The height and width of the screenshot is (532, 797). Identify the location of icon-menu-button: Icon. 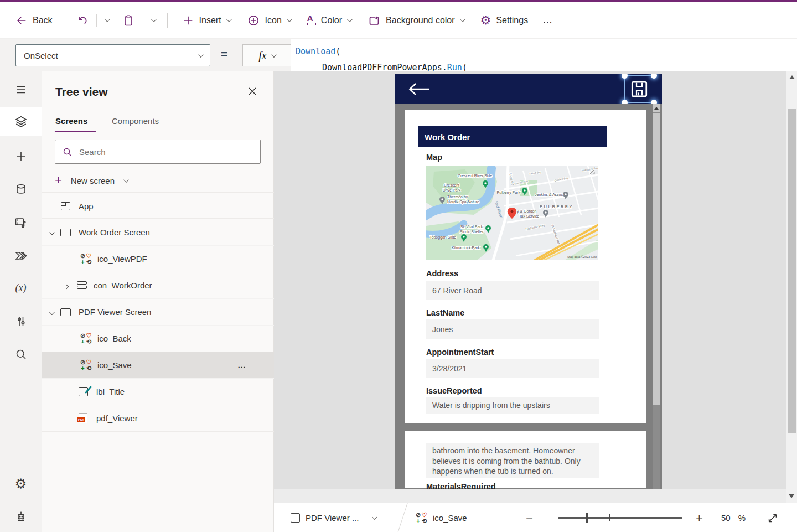
(269, 20).